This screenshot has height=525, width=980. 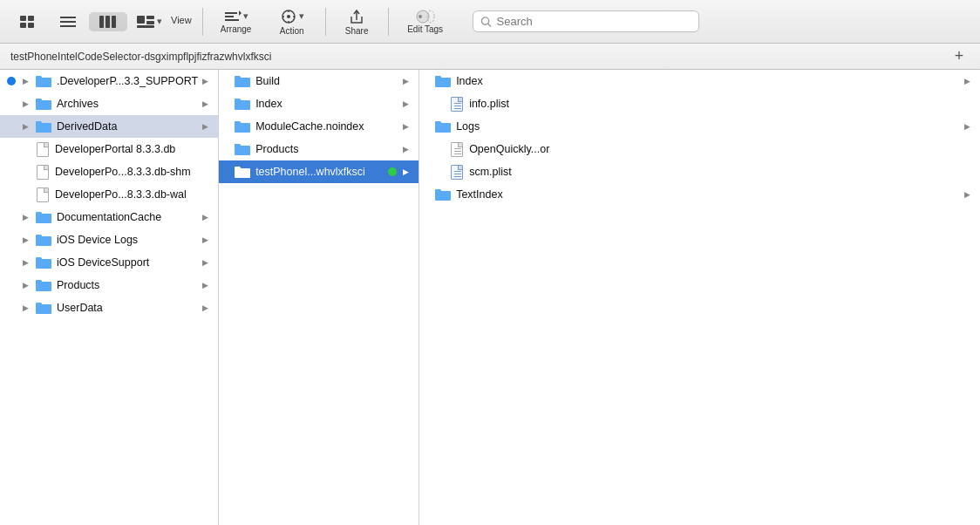 What do you see at coordinates (109, 149) in the screenshot?
I see `list-item: DeveloperPortal 8.3.3.db` at bounding box center [109, 149].